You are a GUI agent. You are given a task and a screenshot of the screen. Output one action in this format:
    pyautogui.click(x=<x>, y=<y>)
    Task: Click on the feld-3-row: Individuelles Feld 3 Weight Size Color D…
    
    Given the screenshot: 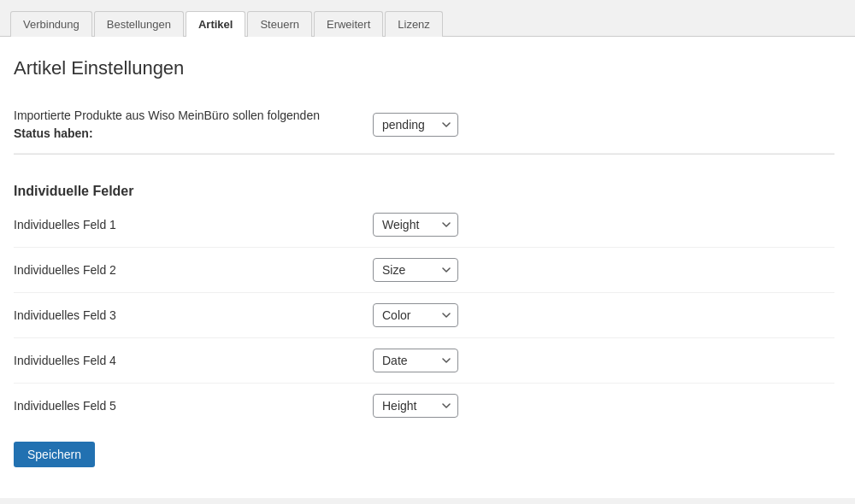 What is the action you would take?
    pyautogui.click(x=424, y=316)
    